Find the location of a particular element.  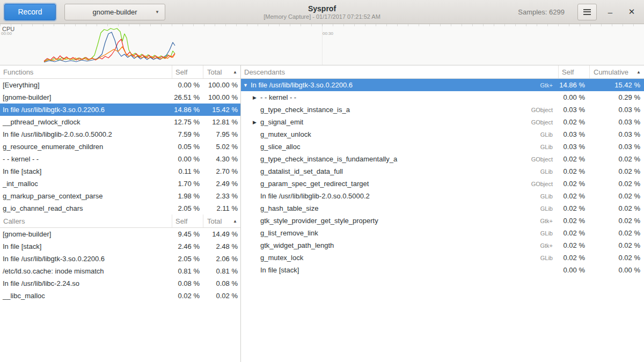

descendant-row: gtk_widget_path_lengthGtk+0.02 %0.02 % is located at coordinates (442, 246).